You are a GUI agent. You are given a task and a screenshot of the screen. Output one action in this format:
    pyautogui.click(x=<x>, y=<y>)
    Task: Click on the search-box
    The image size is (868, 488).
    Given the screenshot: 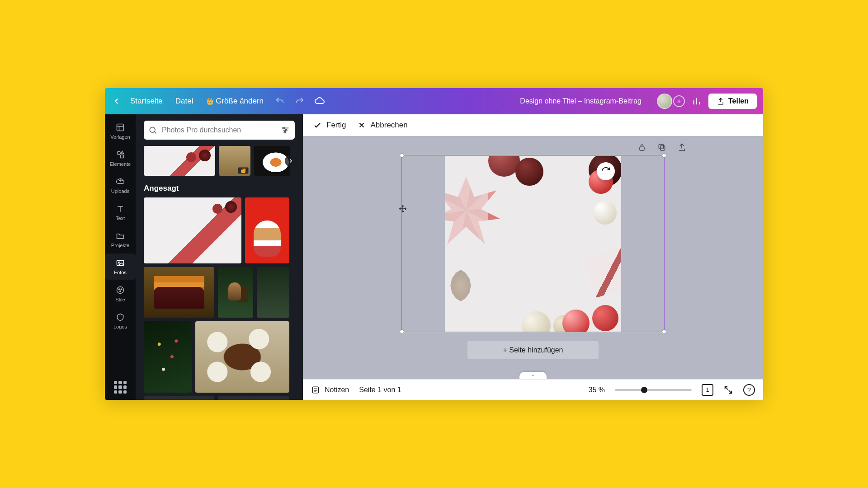 What is the action you would take?
    pyautogui.click(x=219, y=130)
    